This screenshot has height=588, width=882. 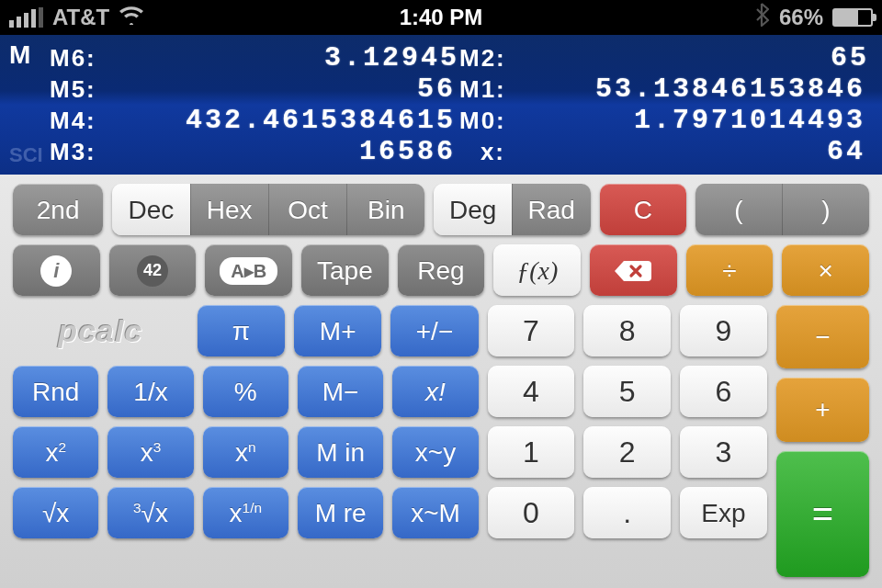 What do you see at coordinates (801, 17) in the screenshot?
I see `battery-pct: 66%` at bounding box center [801, 17].